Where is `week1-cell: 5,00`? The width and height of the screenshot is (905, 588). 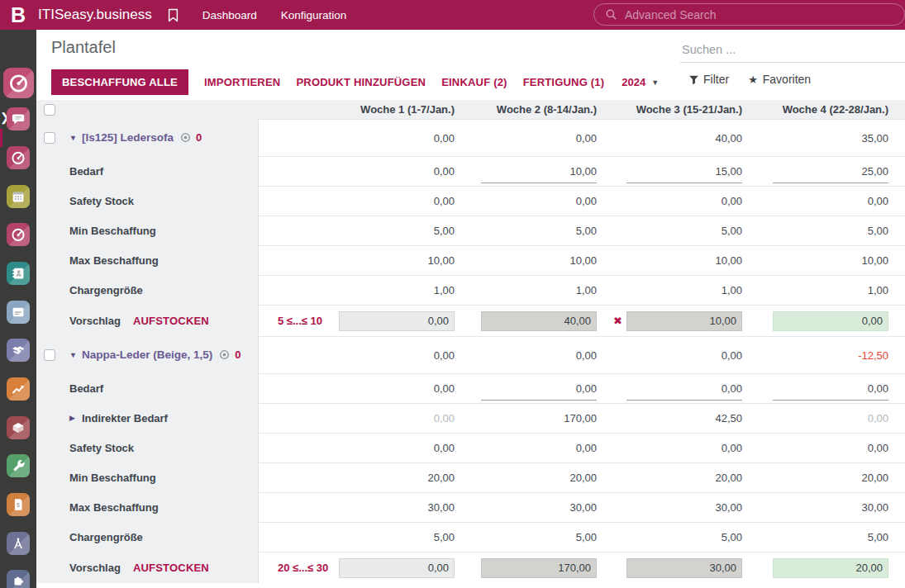 week1-cell: 5,00 is located at coordinates (360, 537).